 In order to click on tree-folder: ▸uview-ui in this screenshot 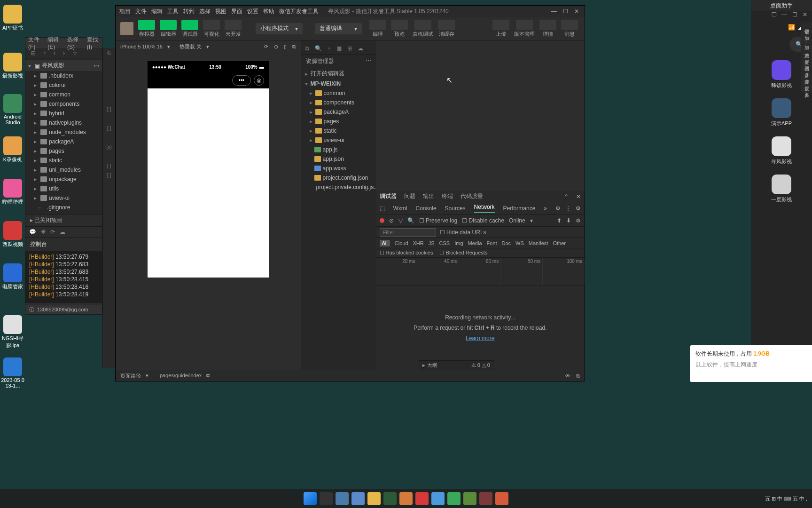, I will do `click(64, 198)`.